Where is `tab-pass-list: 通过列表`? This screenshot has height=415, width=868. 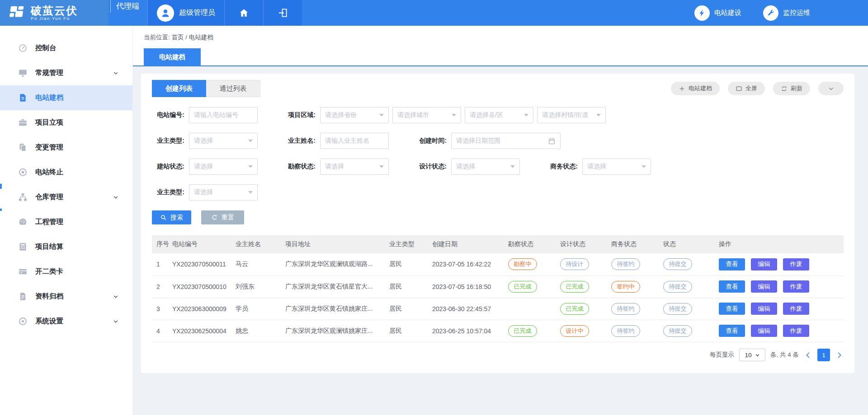 tab-pass-list: 通过列表 is located at coordinates (233, 89).